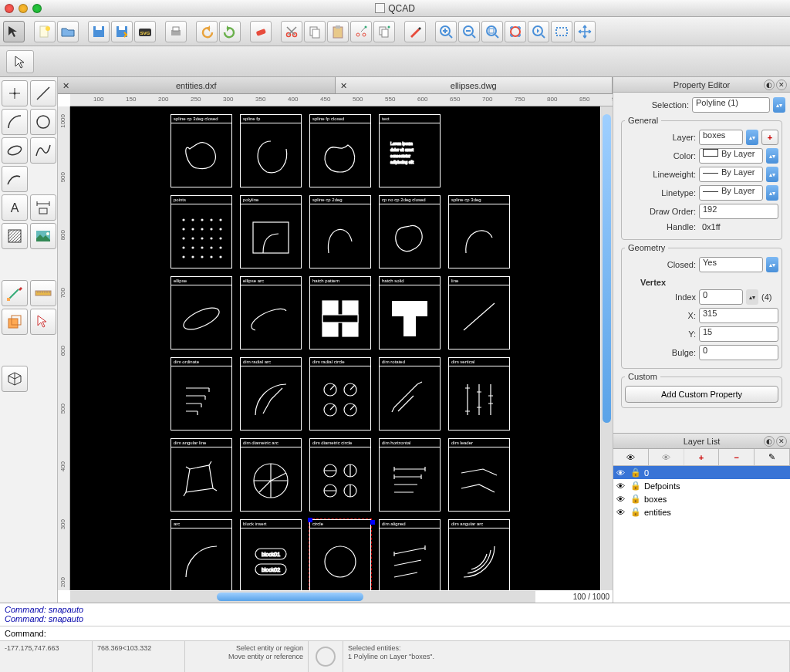  Describe the element at coordinates (702, 457) in the screenshot. I see `add-layer-button: +` at that location.